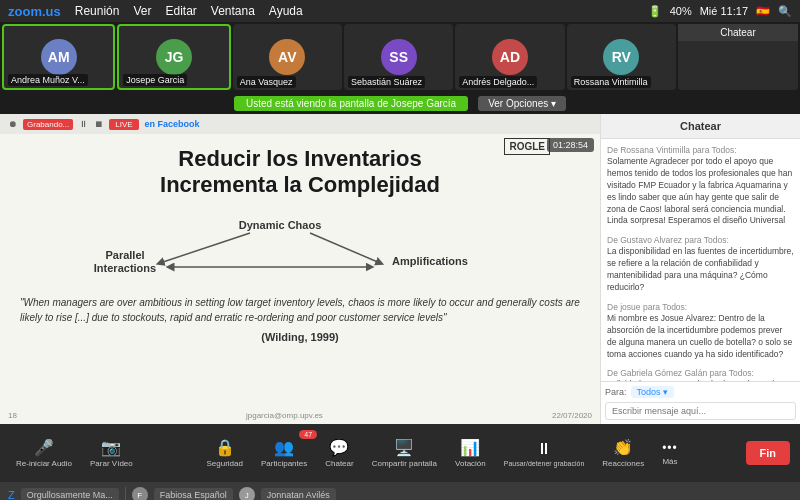 This screenshot has width=800, height=500. What do you see at coordinates (280, 225) in the screenshot?
I see `svg-text: Dynamic Chaos` at bounding box center [280, 225].